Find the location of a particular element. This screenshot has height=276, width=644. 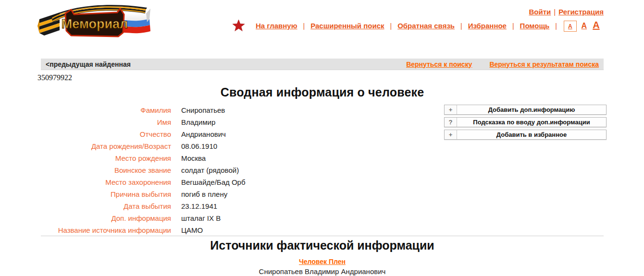

field-label: Отчество is located at coordinates (106, 134).